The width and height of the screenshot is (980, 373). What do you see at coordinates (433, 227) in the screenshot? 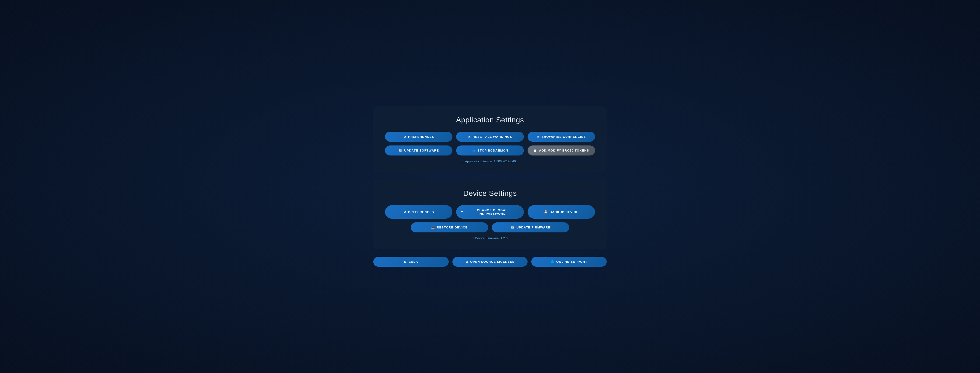
I see `restore-icon: 📥` at bounding box center [433, 227].